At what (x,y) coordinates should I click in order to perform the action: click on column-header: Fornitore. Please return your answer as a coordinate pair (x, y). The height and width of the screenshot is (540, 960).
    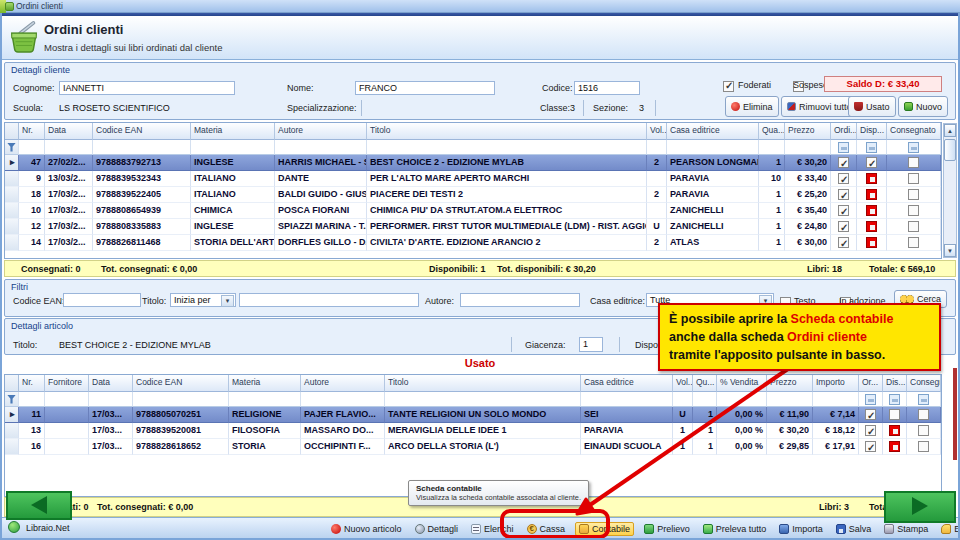
    Looking at the image, I should click on (67, 384).